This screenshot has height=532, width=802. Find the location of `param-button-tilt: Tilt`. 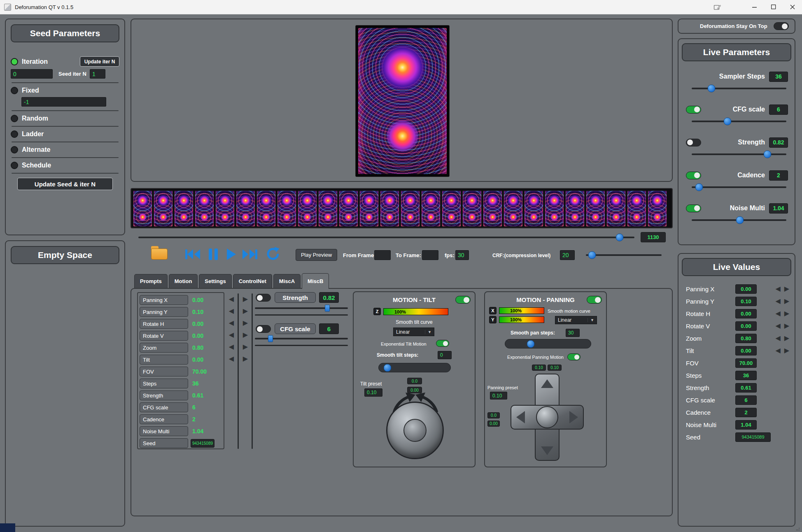

param-button-tilt: Tilt is located at coordinates (164, 360).